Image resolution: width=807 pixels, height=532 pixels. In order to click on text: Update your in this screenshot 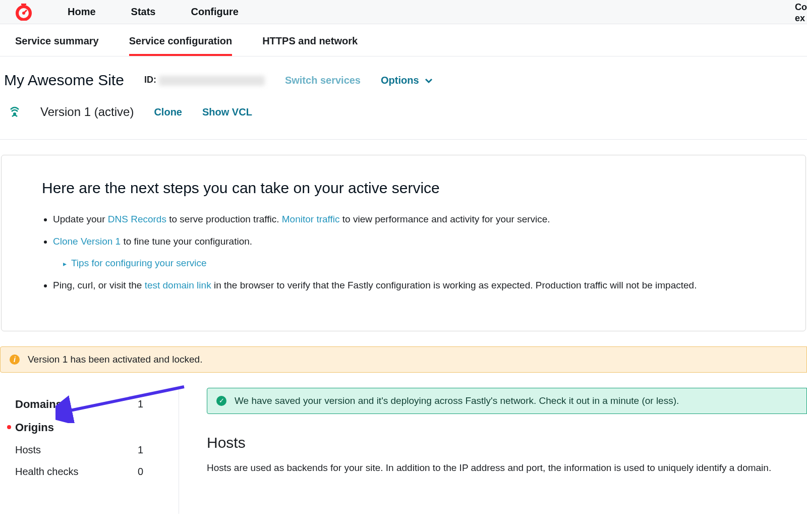, I will do `click(81, 219)`.